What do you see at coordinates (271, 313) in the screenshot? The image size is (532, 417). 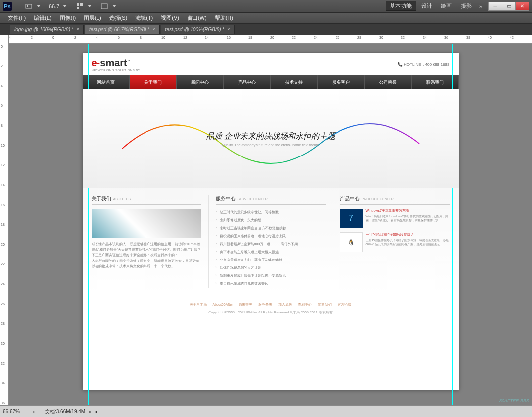 I see `copyright-text: Copyright ®2005 - 2011 80After All Right…` at bounding box center [271, 313].